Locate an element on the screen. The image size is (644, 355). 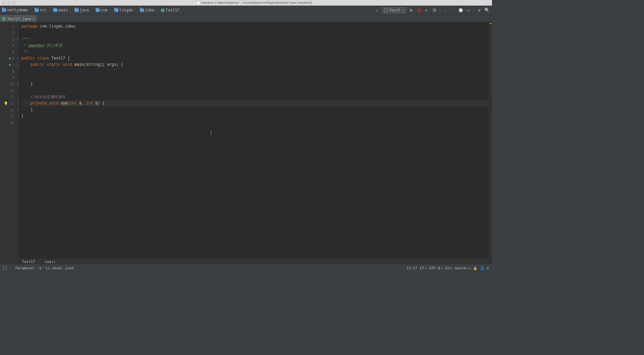
stop-button is located at coordinates (435, 10).